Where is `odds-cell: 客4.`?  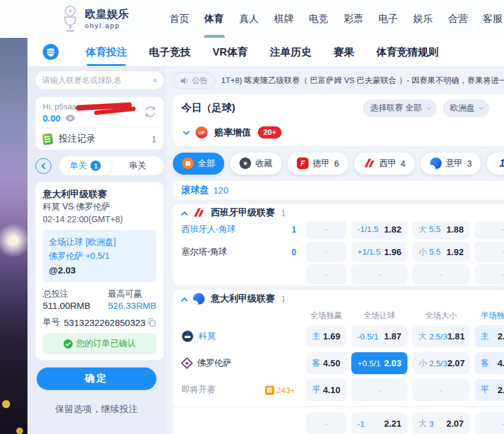 odds-cell: 客4. is located at coordinates (489, 363).